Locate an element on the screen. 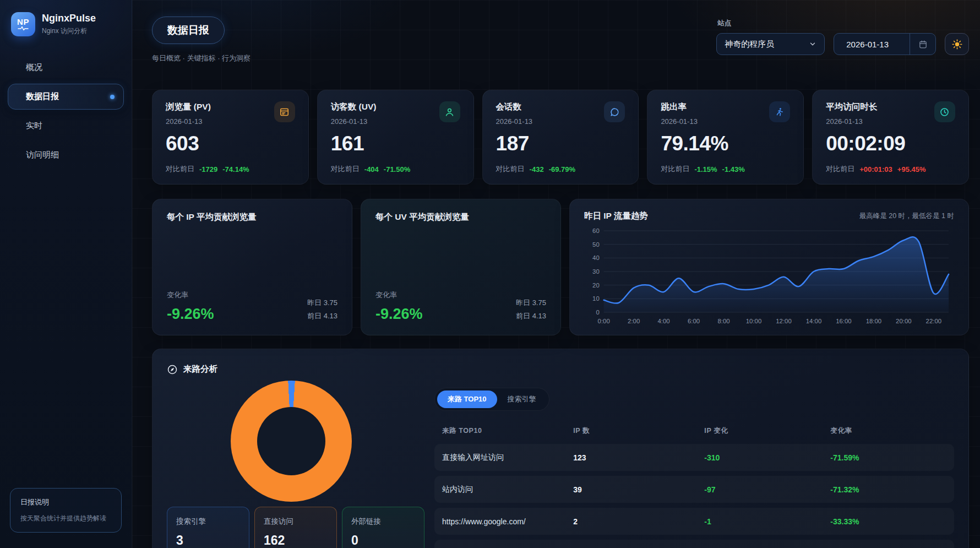 The height and width of the screenshot is (548, 980). sidebar-item-visit-details: 访问明细 is located at coordinates (66, 155).